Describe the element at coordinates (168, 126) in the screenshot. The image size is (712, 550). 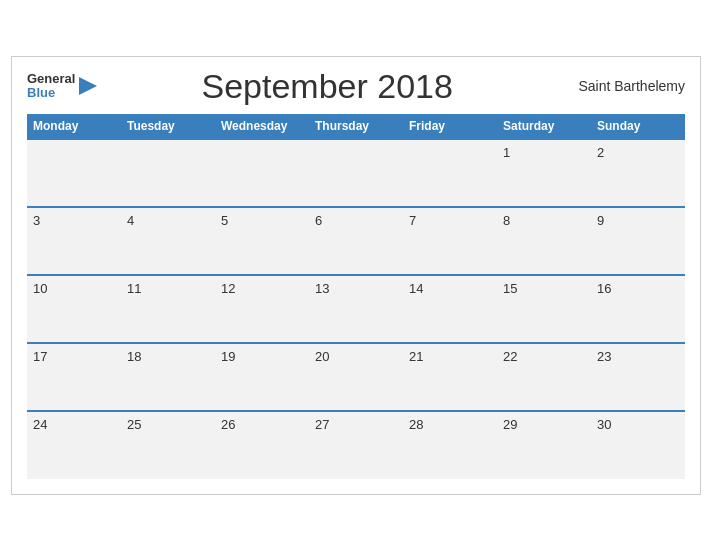
I see `header-tuesday: Tuesday` at that location.